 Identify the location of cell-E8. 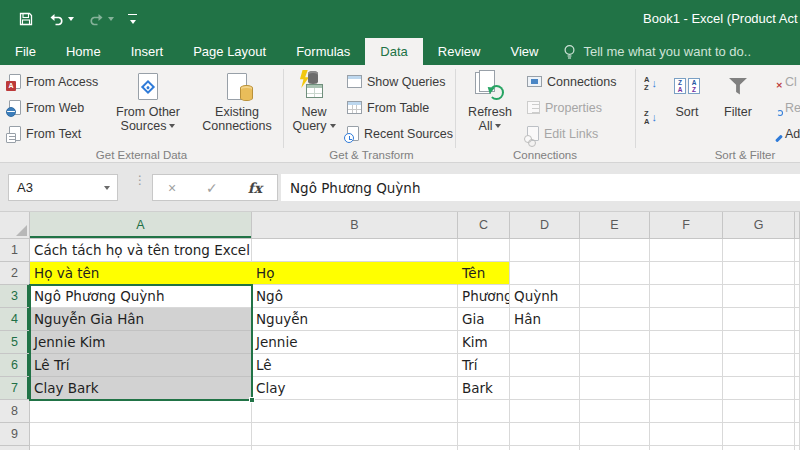
(615, 412).